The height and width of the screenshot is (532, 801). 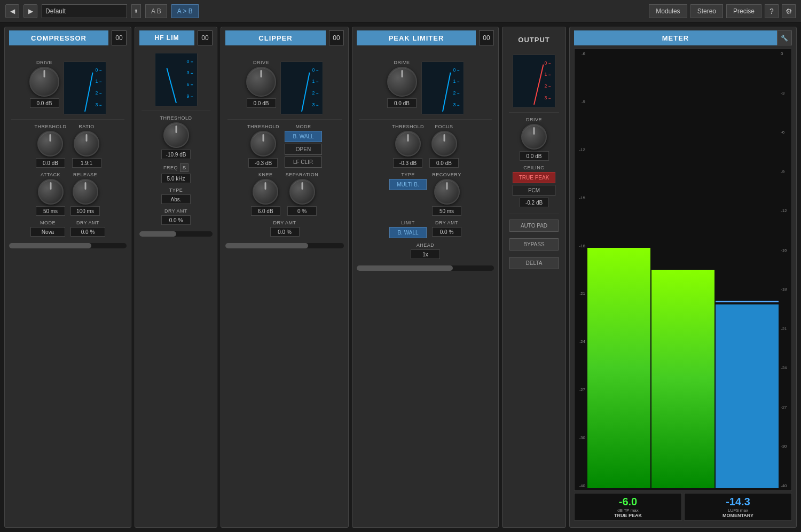 What do you see at coordinates (744, 11) in the screenshot?
I see `precise-button: Precise` at bounding box center [744, 11].